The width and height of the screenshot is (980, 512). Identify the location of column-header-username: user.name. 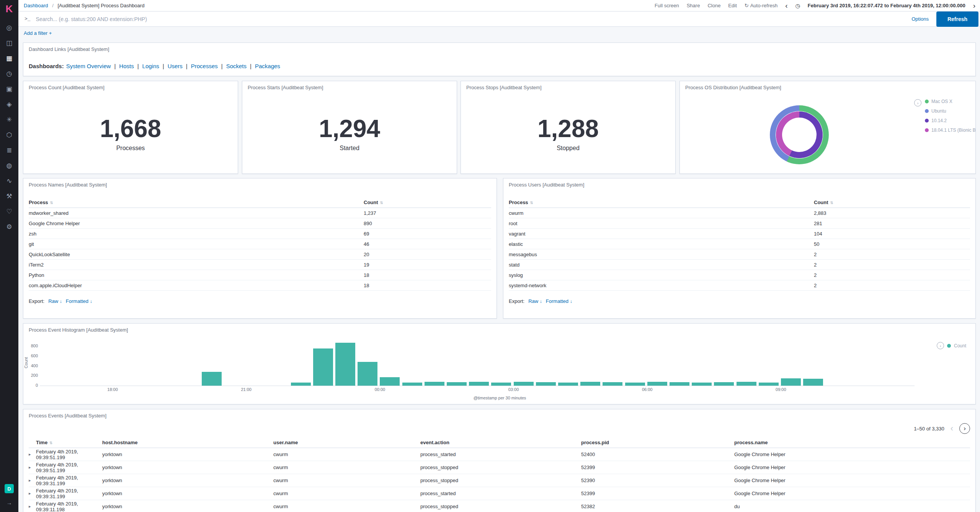
(347, 443).